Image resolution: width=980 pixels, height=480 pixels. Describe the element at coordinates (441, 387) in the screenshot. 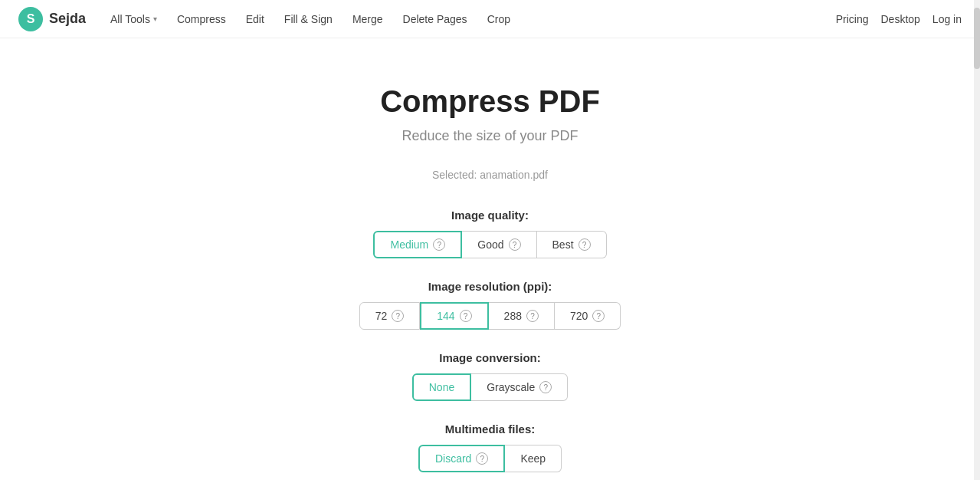

I see `conversion-none-button: None` at that location.